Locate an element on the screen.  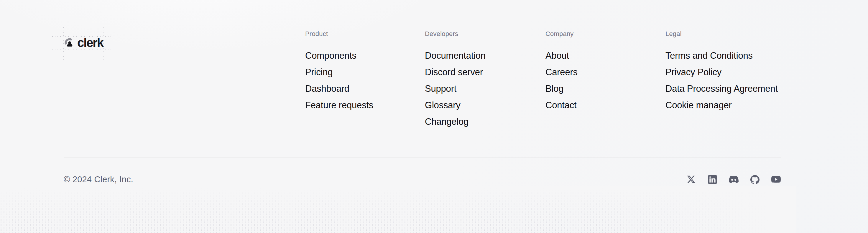
footer-link-dashboard: Dashboard is located at coordinates (364, 92).